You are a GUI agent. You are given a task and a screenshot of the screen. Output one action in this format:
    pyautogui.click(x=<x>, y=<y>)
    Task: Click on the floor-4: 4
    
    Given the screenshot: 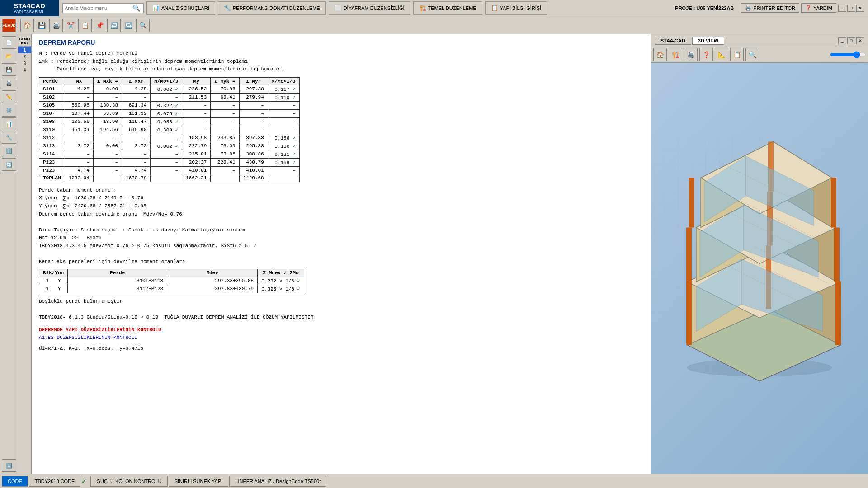 What is the action you would take?
    pyautogui.click(x=25, y=70)
    